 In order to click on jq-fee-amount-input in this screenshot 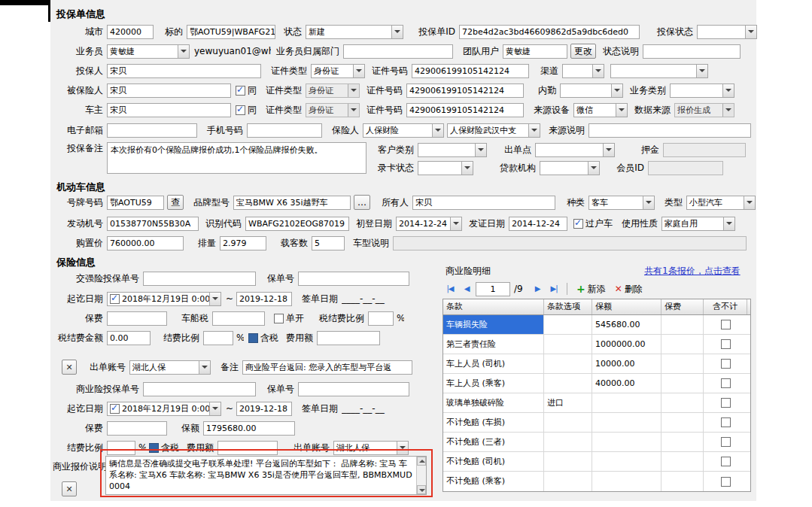, I will do `click(348, 339)`.